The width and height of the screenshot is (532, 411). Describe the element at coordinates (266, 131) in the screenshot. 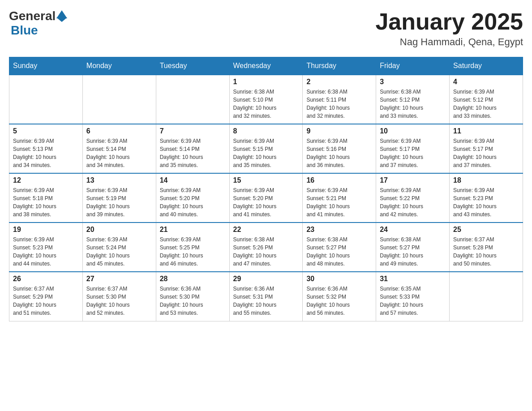

I see `day-number: 8` at that location.